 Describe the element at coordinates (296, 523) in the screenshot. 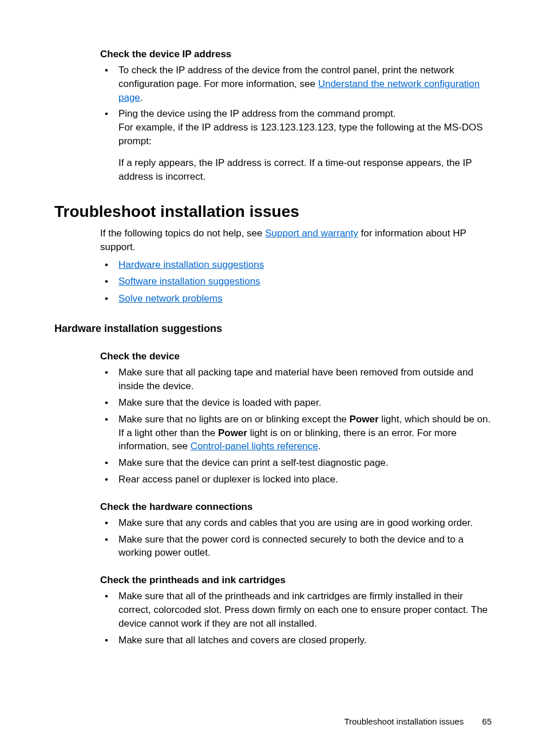

I see `list-item: Make sure that any cords and cables that…` at that location.